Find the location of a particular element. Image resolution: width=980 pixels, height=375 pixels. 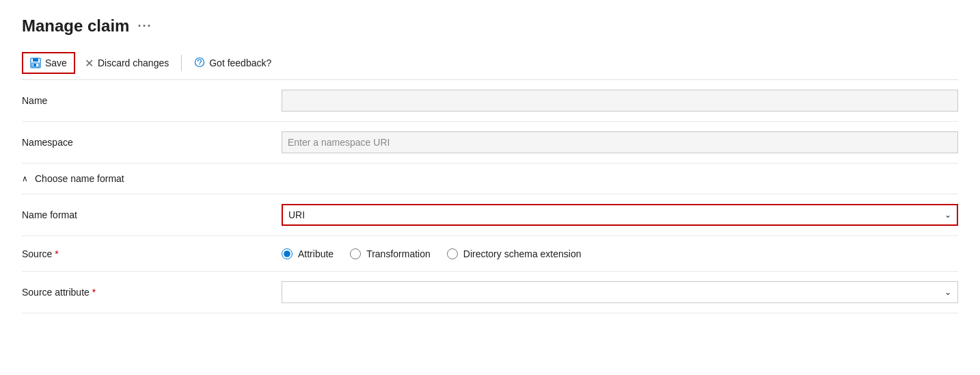

discard-icon: ✕ is located at coordinates (89, 63).